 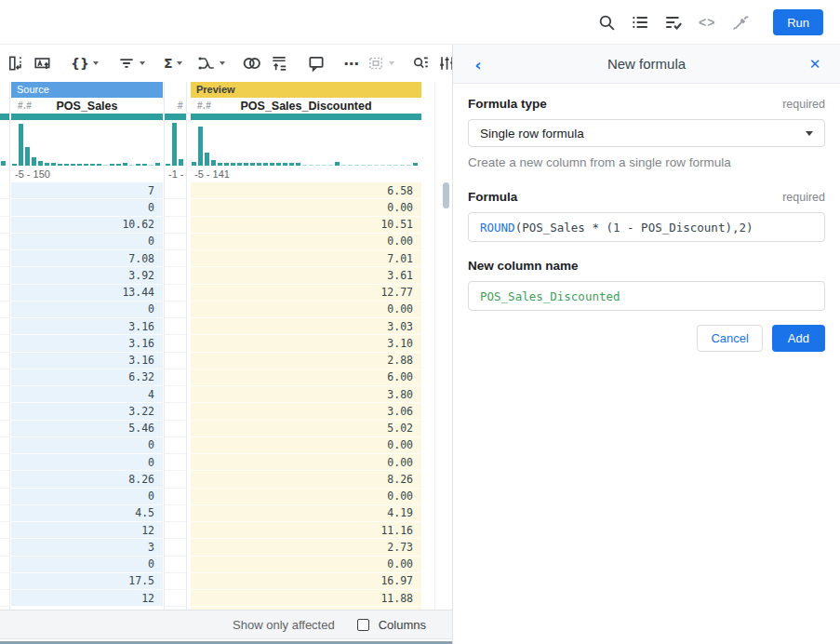 I want to click on preview-cell: 3.06, so click(x=306, y=411).